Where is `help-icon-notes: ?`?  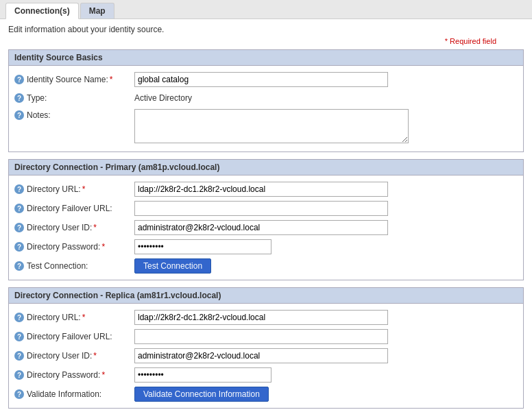
help-icon-notes: ? is located at coordinates (19, 115).